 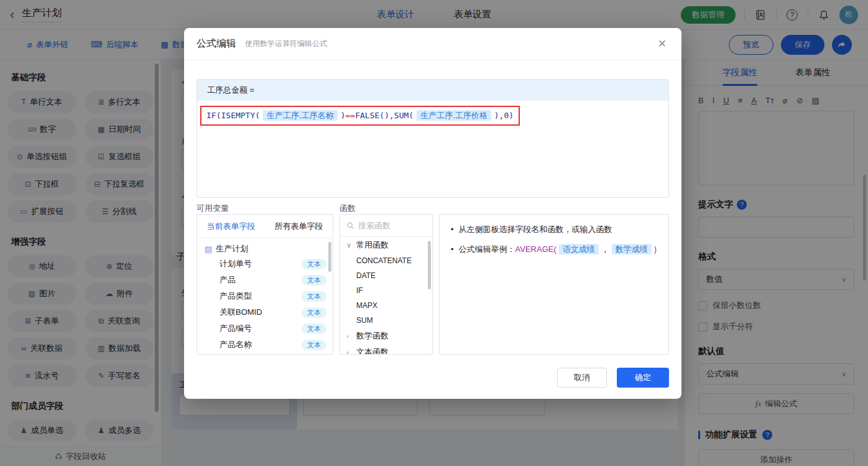 What do you see at coordinates (554, 230) in the screenshot?
I see `tip-line-1: • 从左侧面板选择字段名和函数，或输入函数` at bounding box center [554, 230].